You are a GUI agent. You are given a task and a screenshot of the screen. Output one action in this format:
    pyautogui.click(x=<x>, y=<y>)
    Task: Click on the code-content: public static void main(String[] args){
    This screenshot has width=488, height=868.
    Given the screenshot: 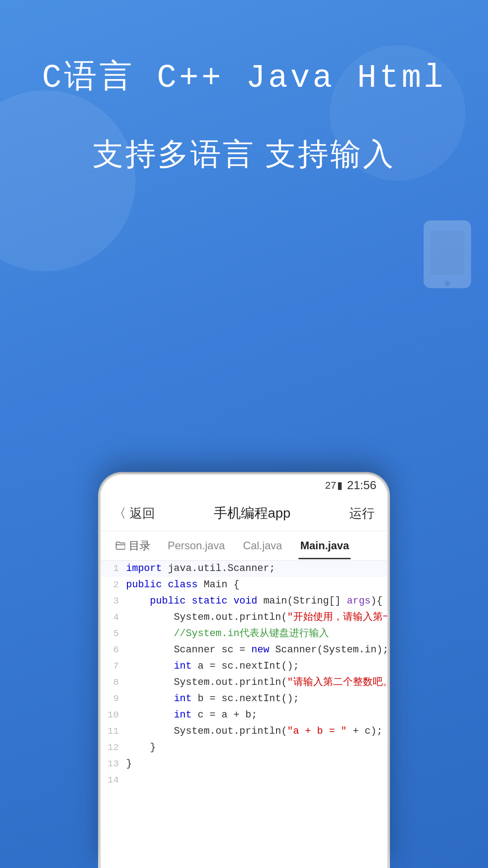 What is the action you would take?
    pyautogui.click(x=256, y=601)
    